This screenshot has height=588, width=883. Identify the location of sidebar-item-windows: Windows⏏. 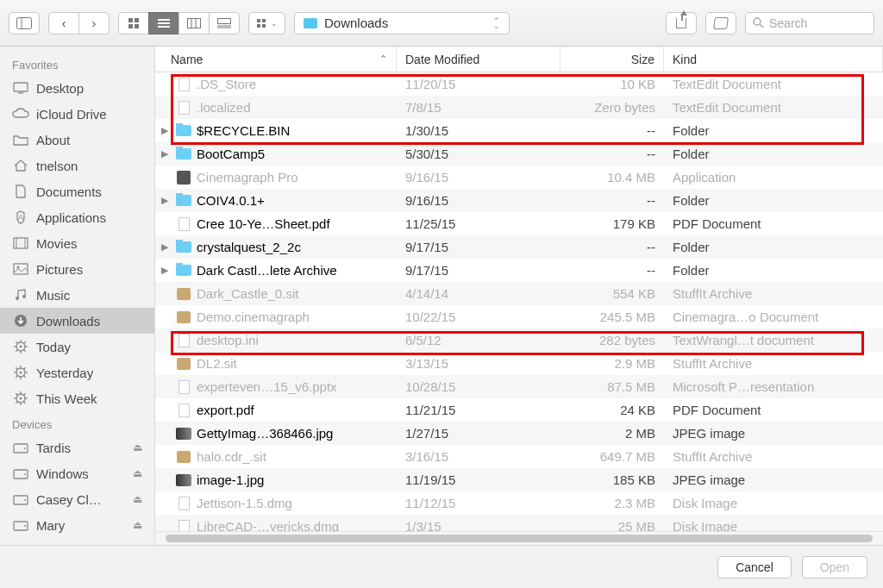
(78, 473).